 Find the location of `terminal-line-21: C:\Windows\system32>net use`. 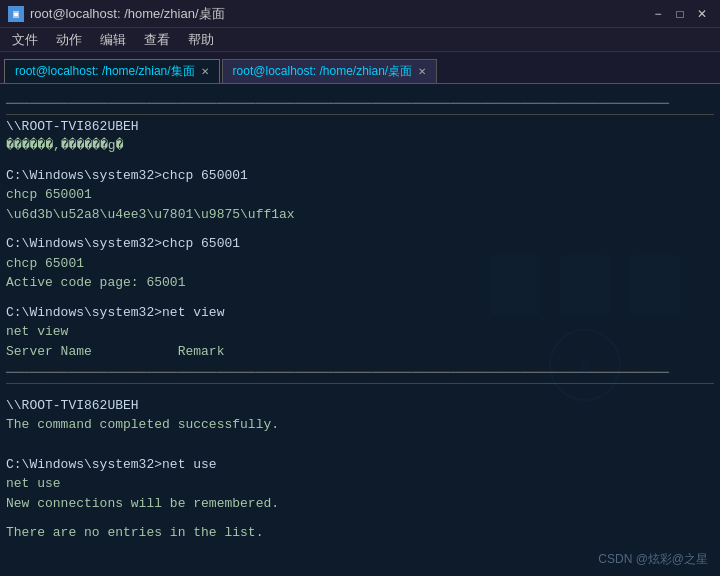

terminal-line-21: C:\Windows\system32>net use is located at coordinates (360, 465).